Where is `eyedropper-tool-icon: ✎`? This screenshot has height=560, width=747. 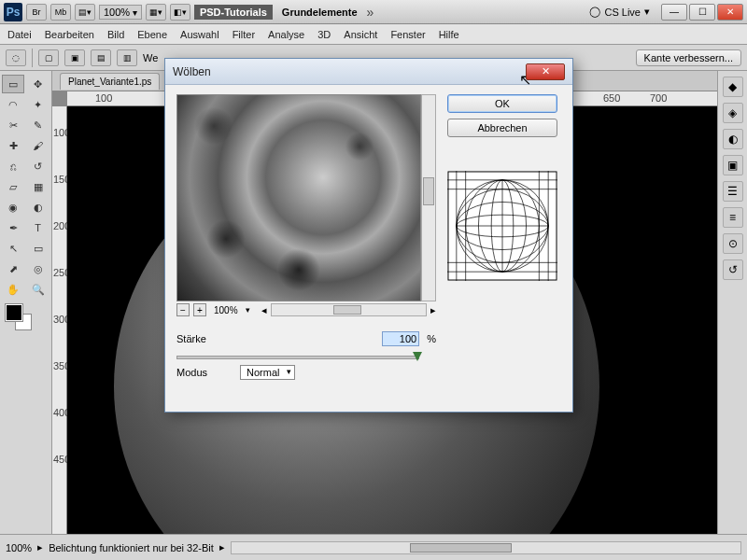 eyedropper-tool-icon: ✎ is located at coordinates (38, 125).